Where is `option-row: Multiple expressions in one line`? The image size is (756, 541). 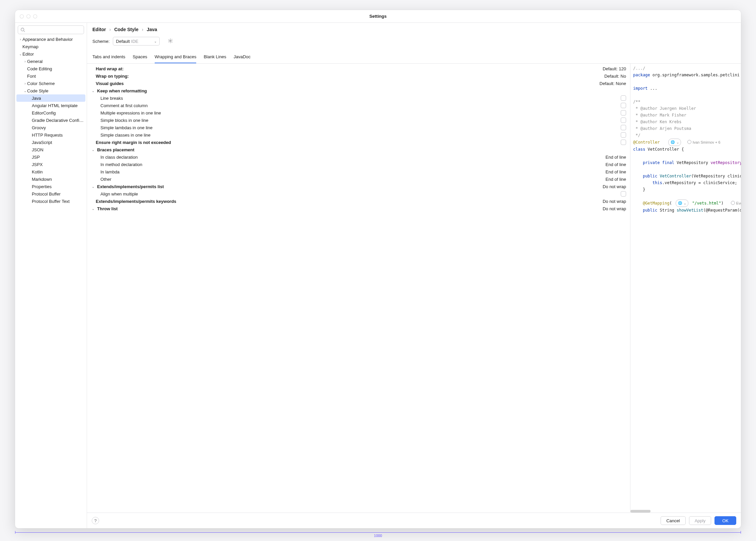
option-row: Multiple expressions in one line is located at coordinates (359, 113).